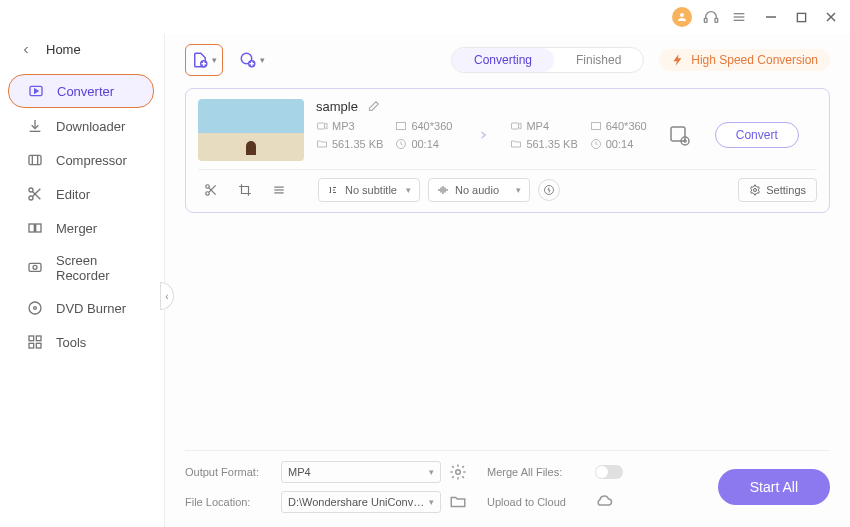 The image size is (850, 527). Describe the element at coordinates (774, 487) in the screenshot. I see `start-all-button: Start All` at that location.